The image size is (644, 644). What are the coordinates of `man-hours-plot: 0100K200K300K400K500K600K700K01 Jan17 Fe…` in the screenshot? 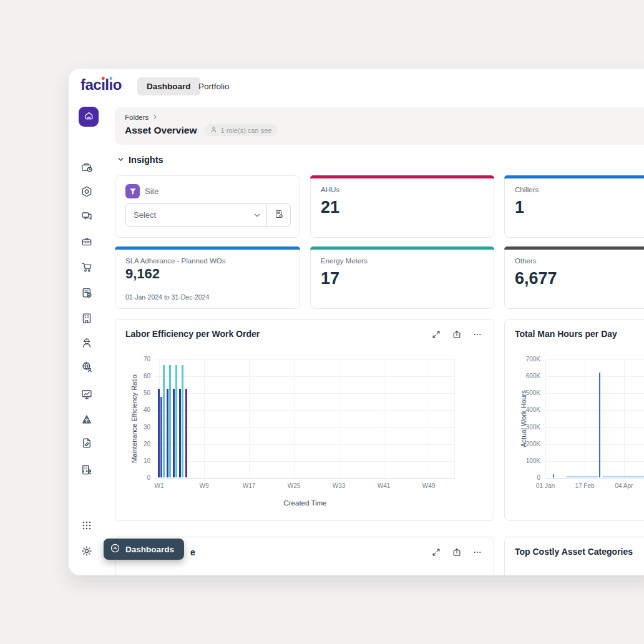 It's located at (595, 419).